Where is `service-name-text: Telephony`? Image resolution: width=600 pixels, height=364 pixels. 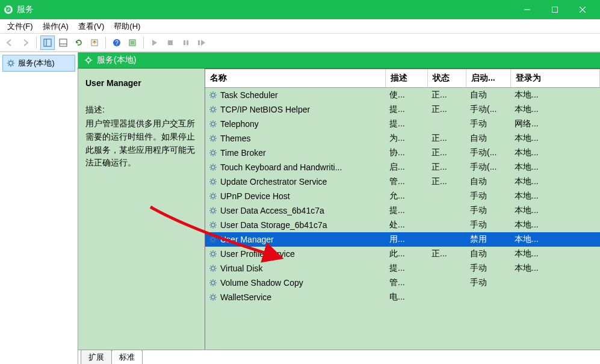
service-name-text: Telephony is located at coordinates (240, 124).